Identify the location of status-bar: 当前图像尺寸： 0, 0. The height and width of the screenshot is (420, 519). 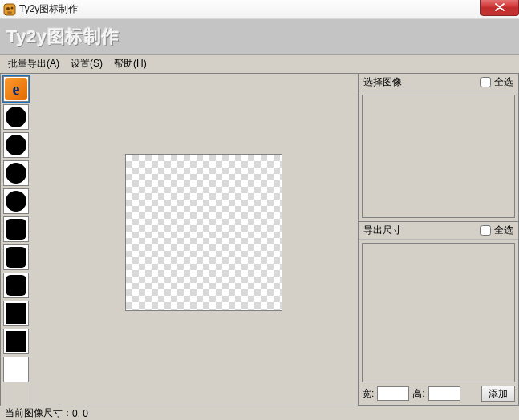
(260, 413).